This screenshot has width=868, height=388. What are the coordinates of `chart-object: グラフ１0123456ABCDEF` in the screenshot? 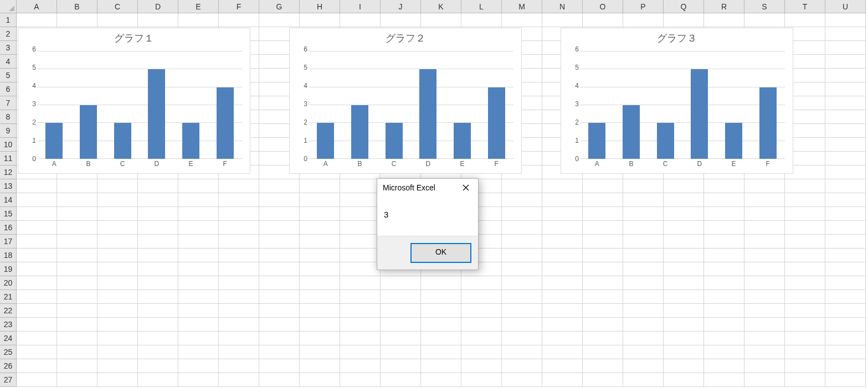 It's located at (134, 101).